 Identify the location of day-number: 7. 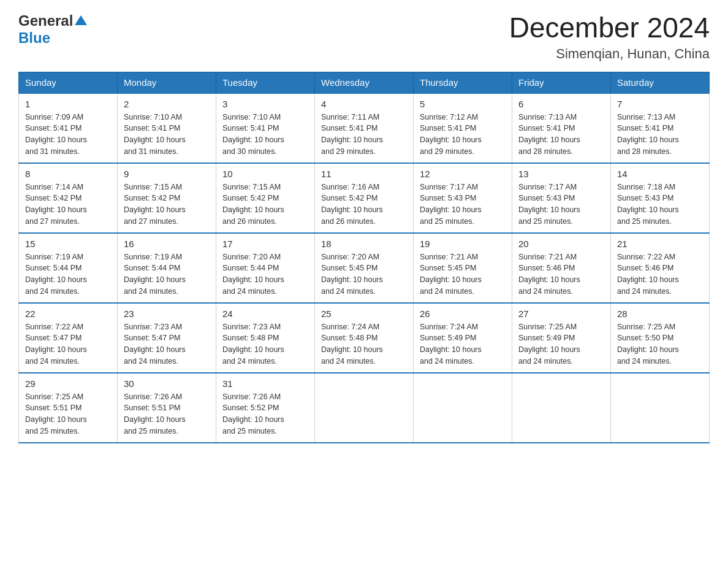
(660, 104).